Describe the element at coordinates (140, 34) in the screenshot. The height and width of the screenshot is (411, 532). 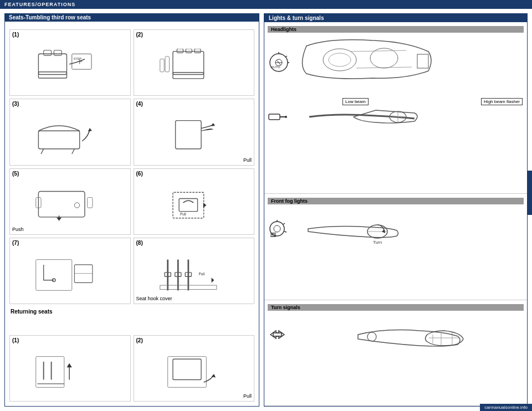
I see `cell-label-2: (2)` at that location.